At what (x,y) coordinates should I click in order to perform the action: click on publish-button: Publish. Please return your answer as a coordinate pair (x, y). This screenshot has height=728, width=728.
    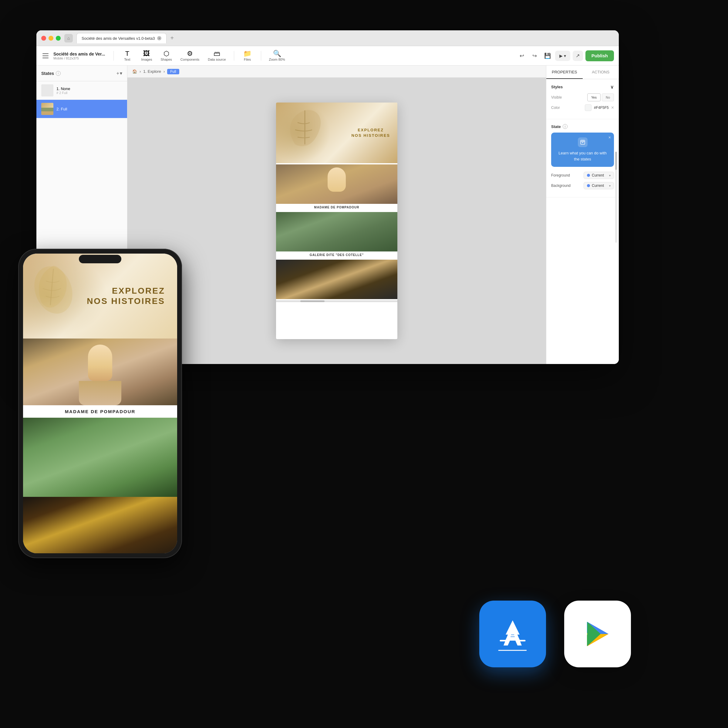
    Looking at the image, I should click on (600, 56).